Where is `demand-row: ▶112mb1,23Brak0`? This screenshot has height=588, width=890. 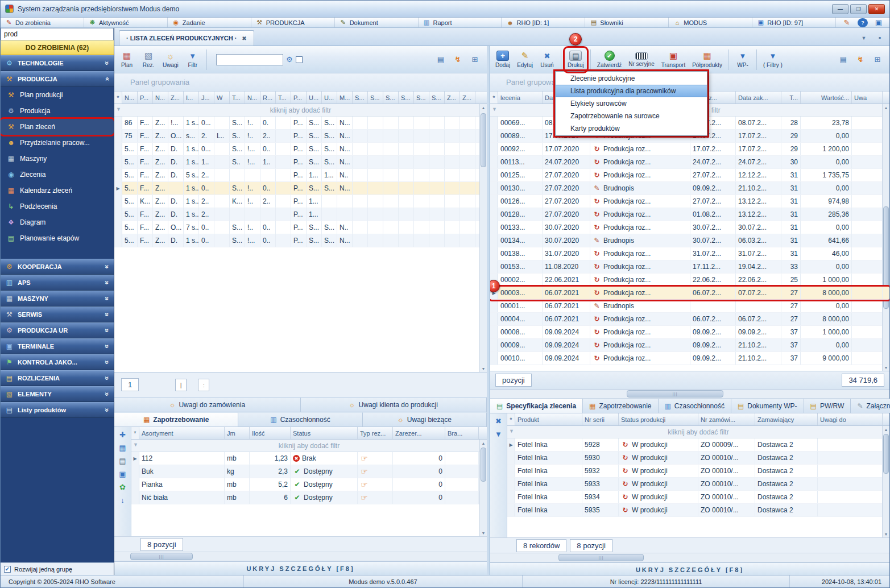
demand-row: ▶112mb1,23Brak0 is located at coordinates (309, 458).